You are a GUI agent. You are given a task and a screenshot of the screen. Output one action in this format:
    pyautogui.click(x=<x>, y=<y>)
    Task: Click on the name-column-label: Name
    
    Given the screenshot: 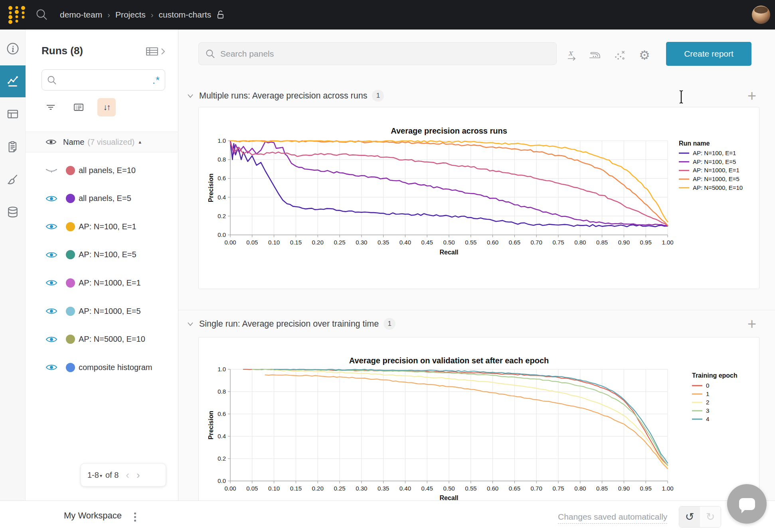 What is the action you would take?
    pyautogui.click(x=73, y=142)
    